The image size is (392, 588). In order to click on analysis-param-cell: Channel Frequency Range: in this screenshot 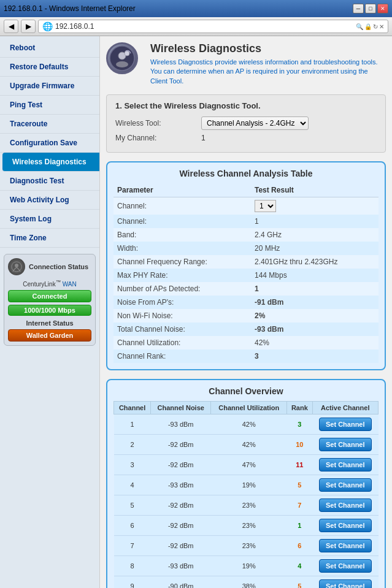, I will do `click(182, 262)`.